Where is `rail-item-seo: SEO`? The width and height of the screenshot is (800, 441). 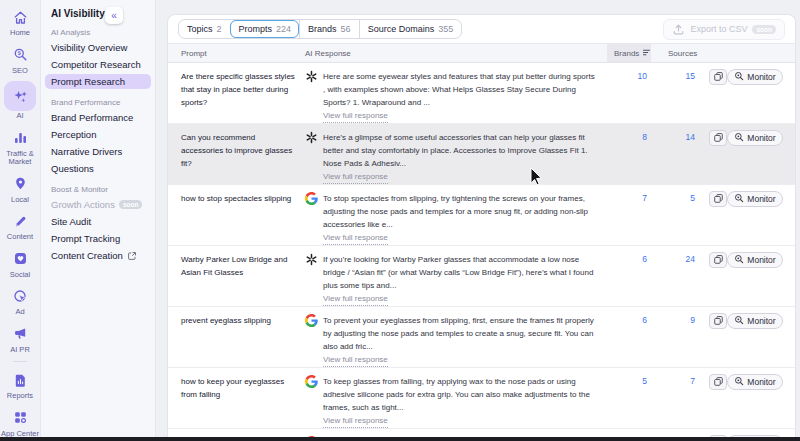
rail-item-seo: SEO is located at coordinates (20, 60).